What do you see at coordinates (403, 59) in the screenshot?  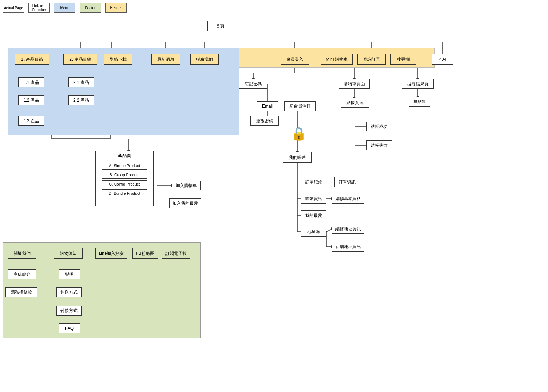 I see `node-search: 搜尋欄` at bounding box center [403, 59].